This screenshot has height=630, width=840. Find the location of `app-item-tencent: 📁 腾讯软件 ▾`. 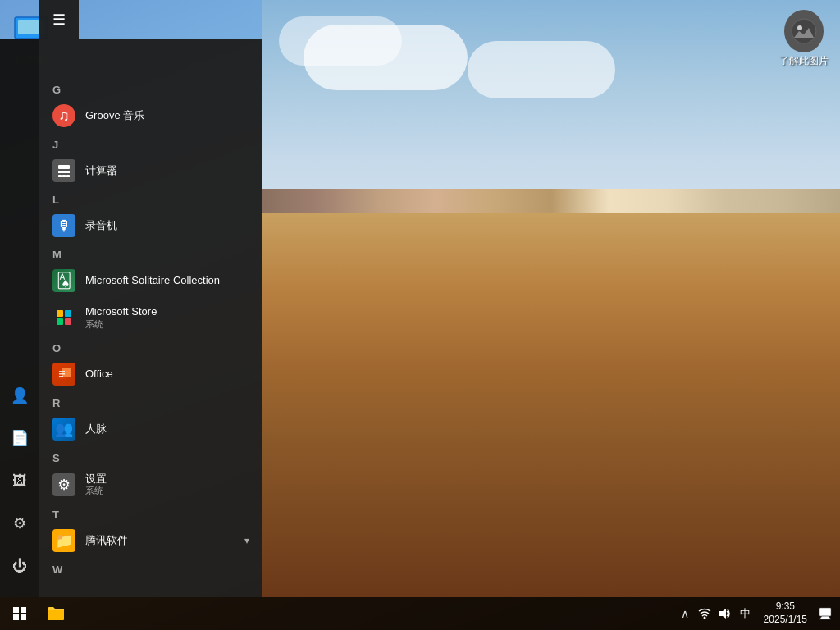

app-item-tencent: 📁 腾讯软件 ▾ is located at coordinates (151, 541).